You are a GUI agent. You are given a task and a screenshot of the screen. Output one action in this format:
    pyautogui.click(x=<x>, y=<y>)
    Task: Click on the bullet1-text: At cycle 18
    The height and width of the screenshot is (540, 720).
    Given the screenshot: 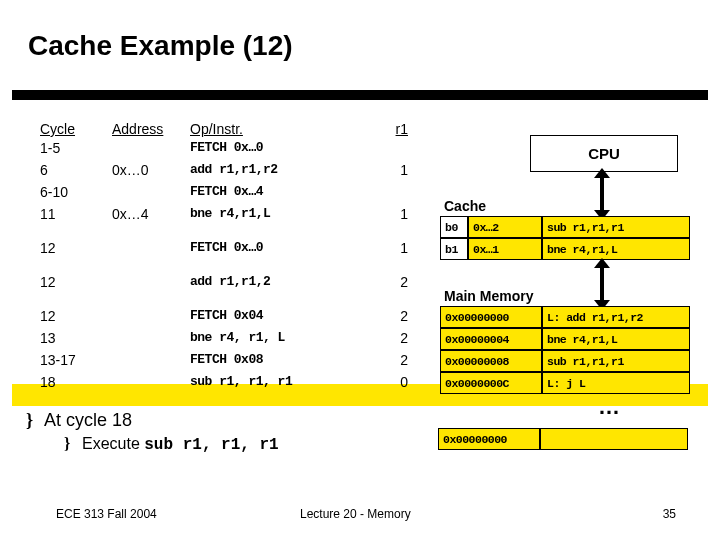 What is the action you would take?
    pyautogui.click(x=88, y=420)
    